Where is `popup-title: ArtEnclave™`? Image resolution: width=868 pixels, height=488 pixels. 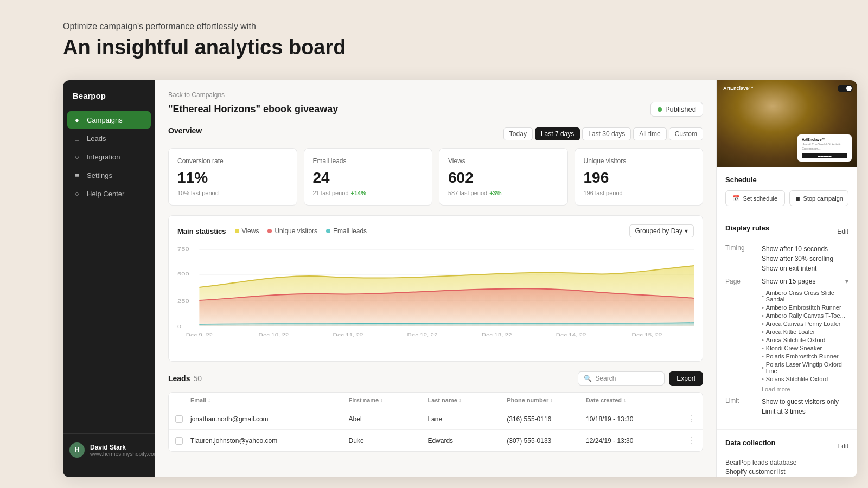
popup-title: ArtEnclave™ is located at coordinates (825, 140).